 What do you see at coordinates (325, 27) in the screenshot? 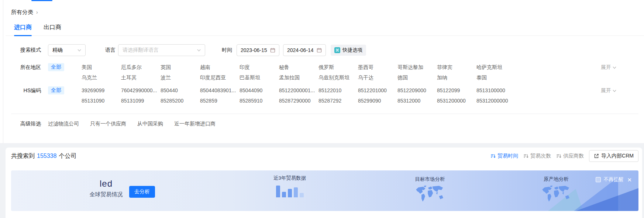
I see `importer-exporter-tabs: 进口商出口商` at bounding box center [325, 27].